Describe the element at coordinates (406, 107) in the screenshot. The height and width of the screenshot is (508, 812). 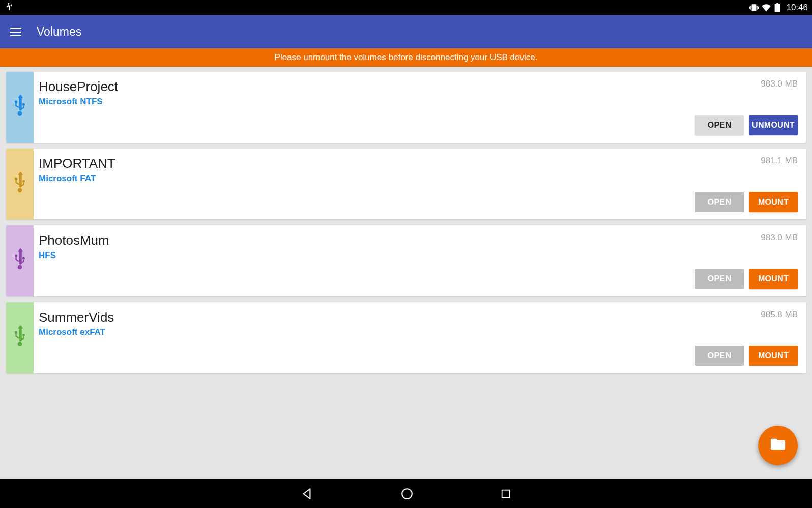
I see `volume-card: HouseProjectMicrosoft NTFS983.0 MBOPENUN…` at that location.